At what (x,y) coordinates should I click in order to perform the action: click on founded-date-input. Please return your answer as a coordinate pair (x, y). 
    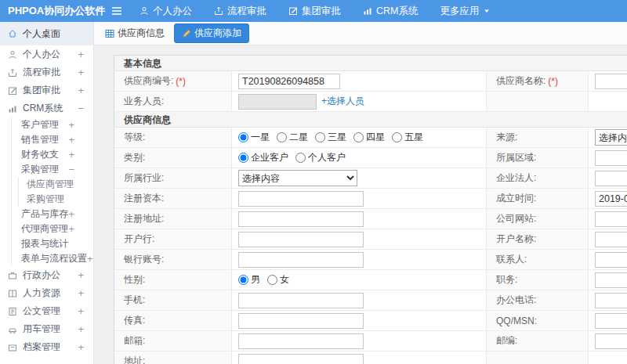
    Looking at the image, I should click on (611, 199).